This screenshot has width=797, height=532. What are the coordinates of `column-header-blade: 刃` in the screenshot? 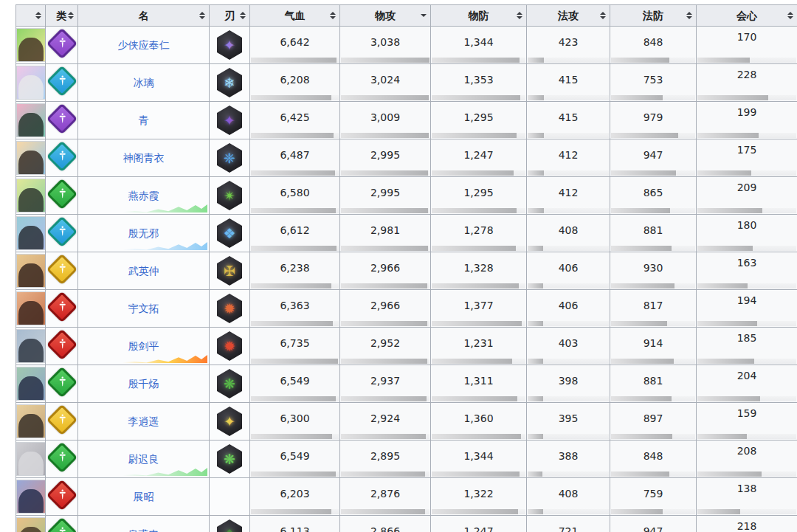 It's located at (230, 16).